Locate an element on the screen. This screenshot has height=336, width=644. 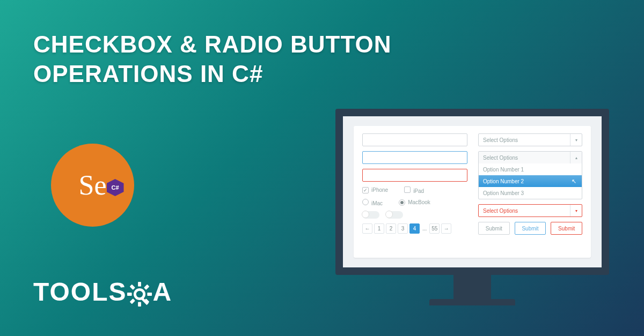
text-input-focus is located at coordinates (415, 158).